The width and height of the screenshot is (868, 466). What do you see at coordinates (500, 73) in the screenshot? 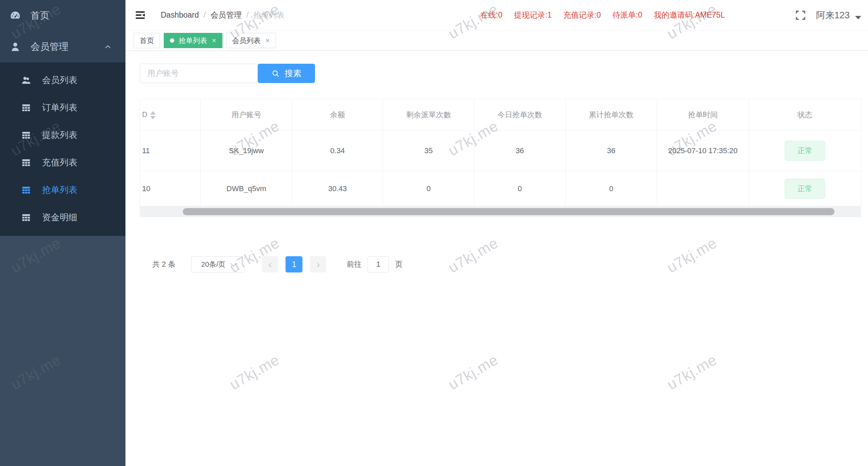
I see `search-row: 搜素` at bounding box center [500, 73].